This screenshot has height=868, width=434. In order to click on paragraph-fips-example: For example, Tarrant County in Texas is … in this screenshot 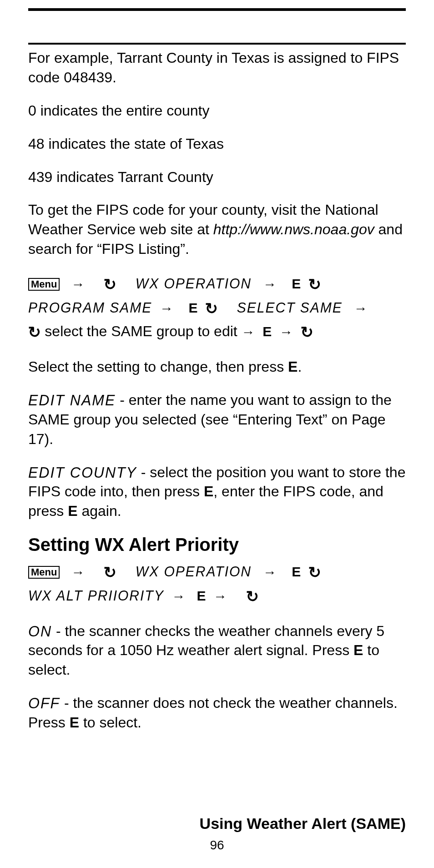, I will do `click(217, 68)`.